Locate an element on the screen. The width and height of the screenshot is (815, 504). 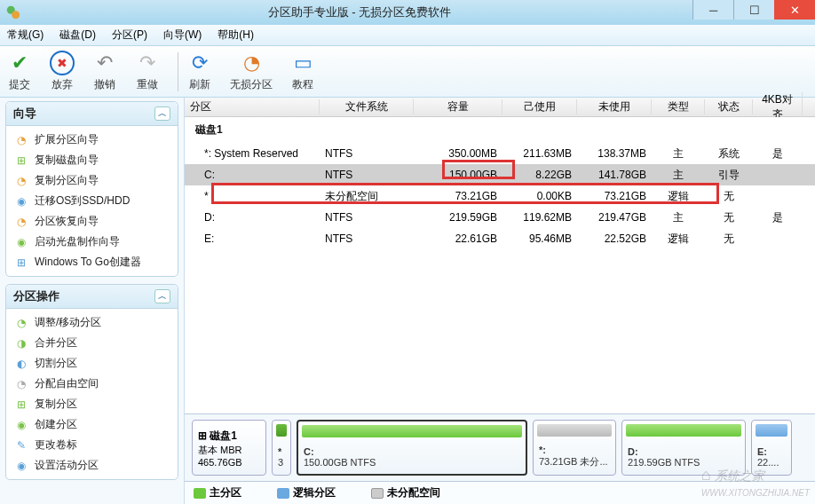
sidebar-item-启动光盘制作向导: ◉启动光盘制作向导 is located at coordinates (92, 241).